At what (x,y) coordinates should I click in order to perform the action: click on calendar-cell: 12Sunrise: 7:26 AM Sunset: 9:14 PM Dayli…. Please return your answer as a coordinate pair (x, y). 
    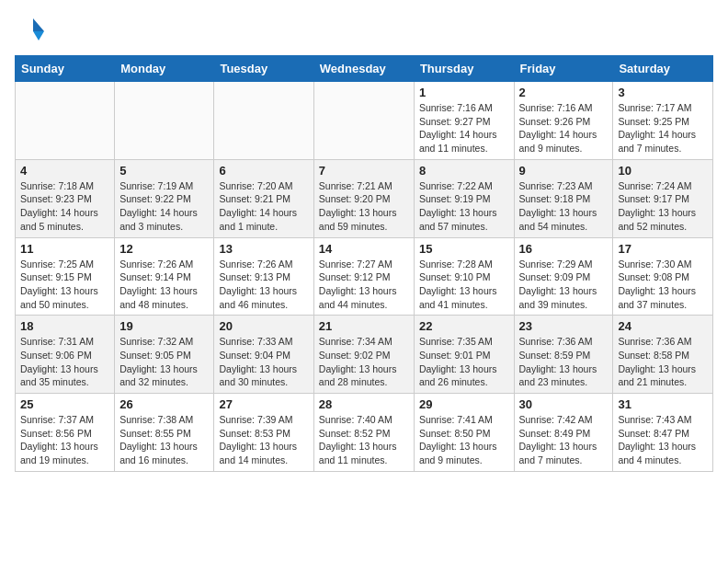
    Looking at the image, I should click on (165, 276).